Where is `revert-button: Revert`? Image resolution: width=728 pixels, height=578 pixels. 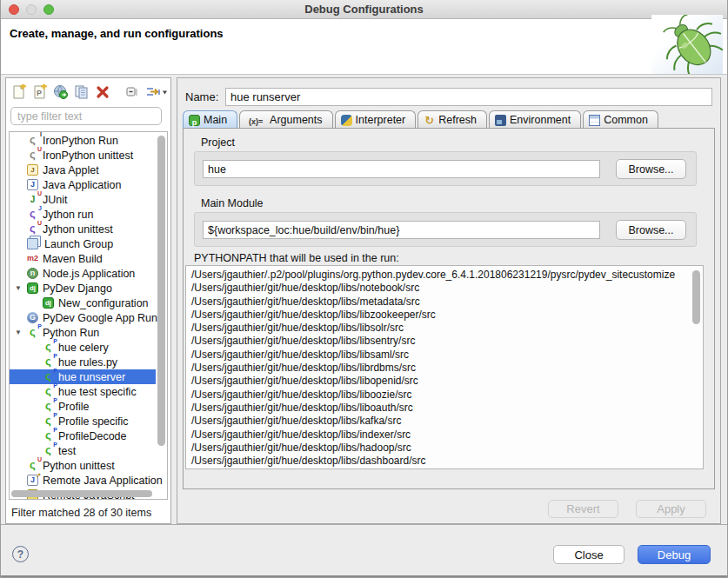
revert-button: Revert is located at coordinates (583, 509).